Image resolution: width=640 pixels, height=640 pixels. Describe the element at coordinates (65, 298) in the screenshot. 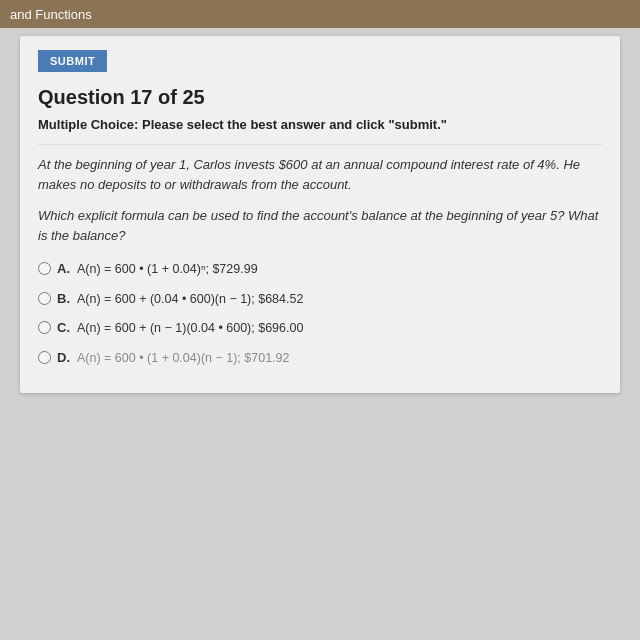

I see `option-label-1: B.` at that location.